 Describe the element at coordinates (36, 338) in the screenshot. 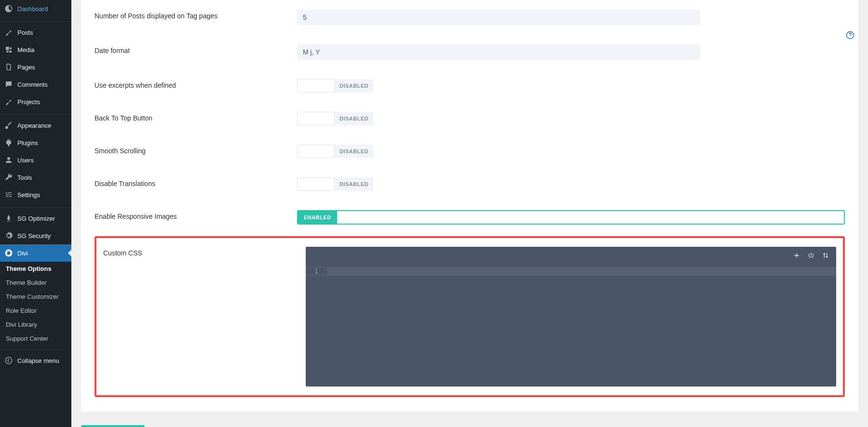

I see `submenu-support-center: Support Center` at that location.